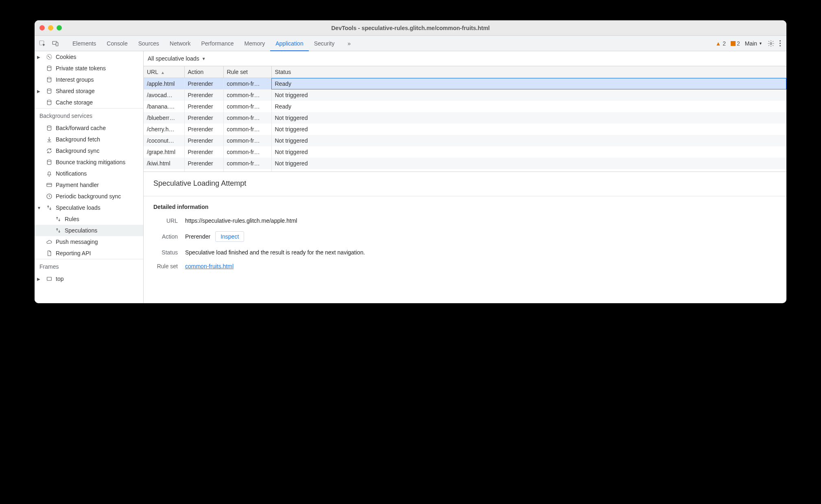 This screenshot has width=821, height=504. Describe the element at coordinates (84, 43) in the screenshot. I see `panel-tab-elements: Elements` at that location.